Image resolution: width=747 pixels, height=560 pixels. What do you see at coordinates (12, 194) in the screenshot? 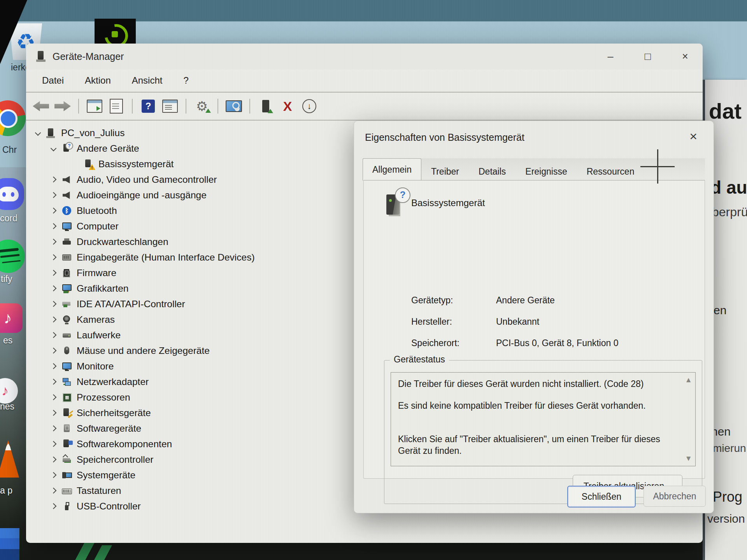
I see `discord-icon` at bounding box center [12, 194].